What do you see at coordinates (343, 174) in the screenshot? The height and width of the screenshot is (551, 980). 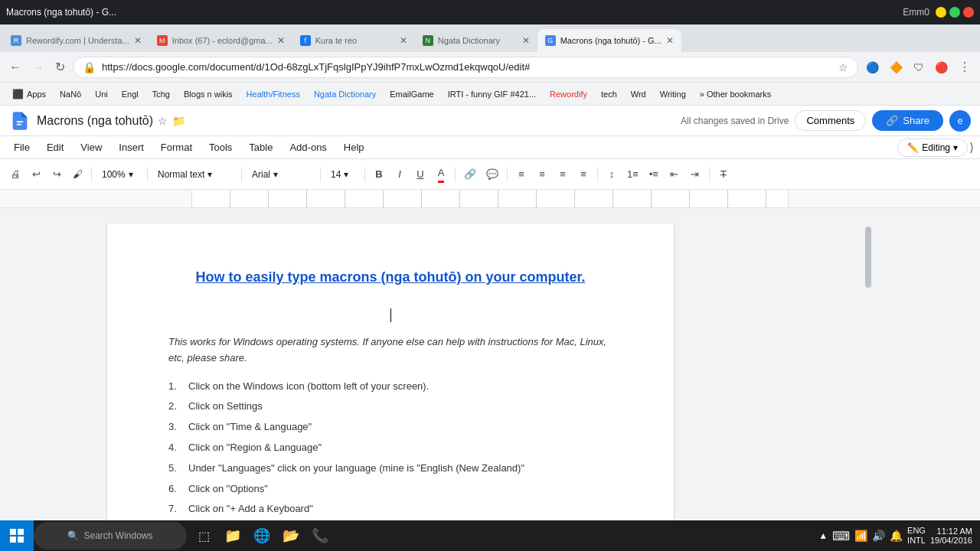 I see `size-dropdown: 14 ▾` at bounding box center [343, 174].